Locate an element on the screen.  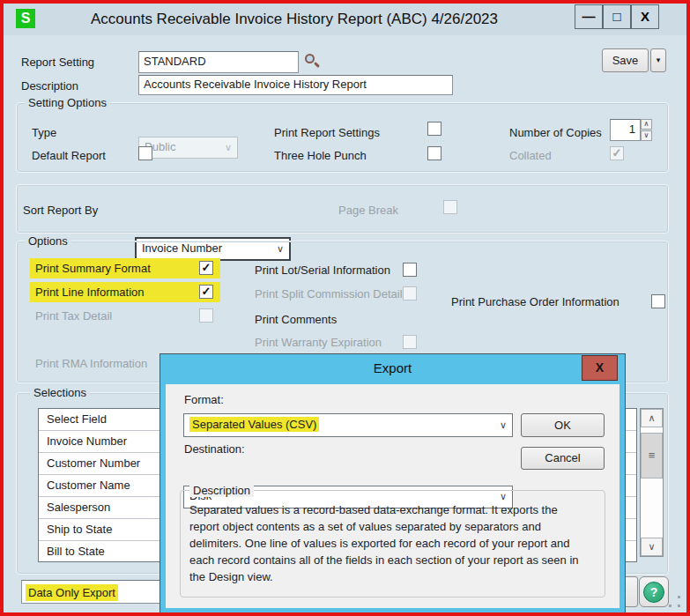
help-icon: ? is located at coordinates (654, 592).